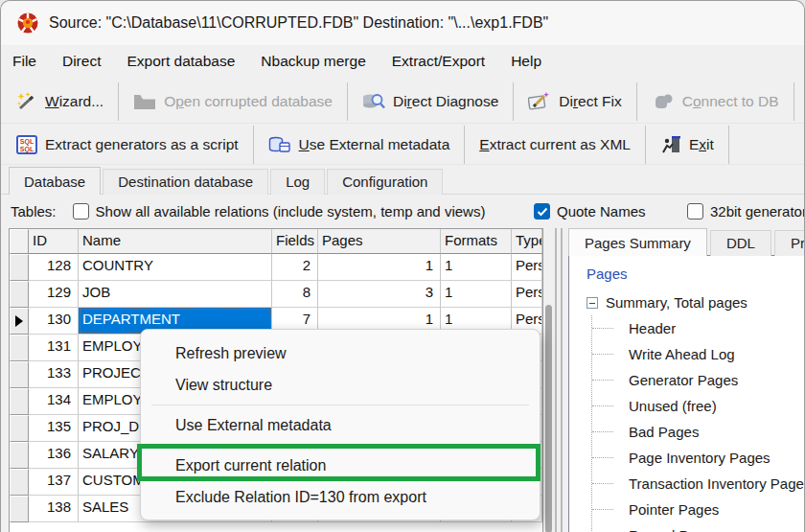 The width and height of the screenshot is (805, 532). What do you see at coordinates (55, 180) in the screenshot?
I see `tab-database: Database` at bounding box center [55, 180].